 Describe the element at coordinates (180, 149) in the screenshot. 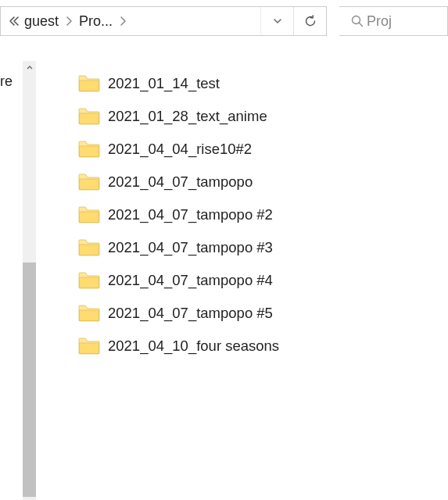

I see `folder-name: 2021_04_04_rise10#2` at that location.